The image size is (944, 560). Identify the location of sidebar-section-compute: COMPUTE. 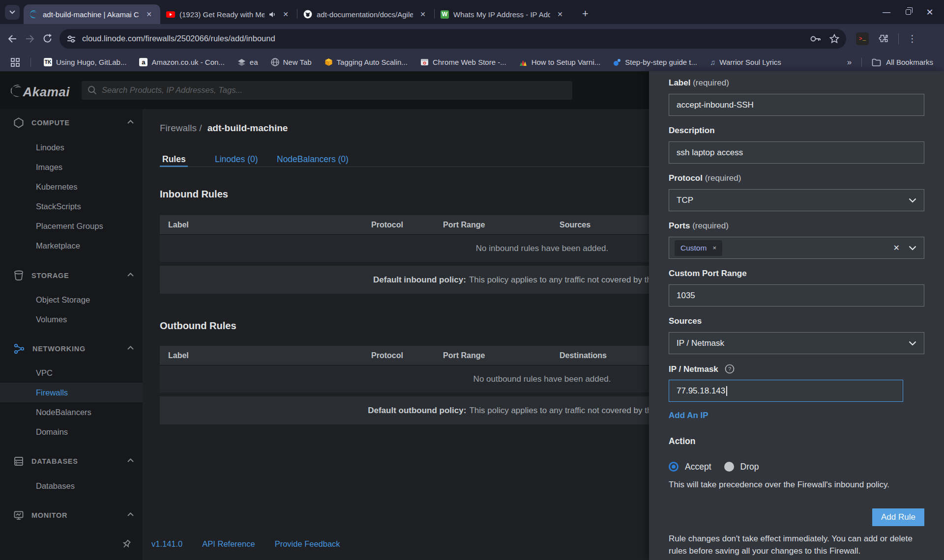
(71, 123).